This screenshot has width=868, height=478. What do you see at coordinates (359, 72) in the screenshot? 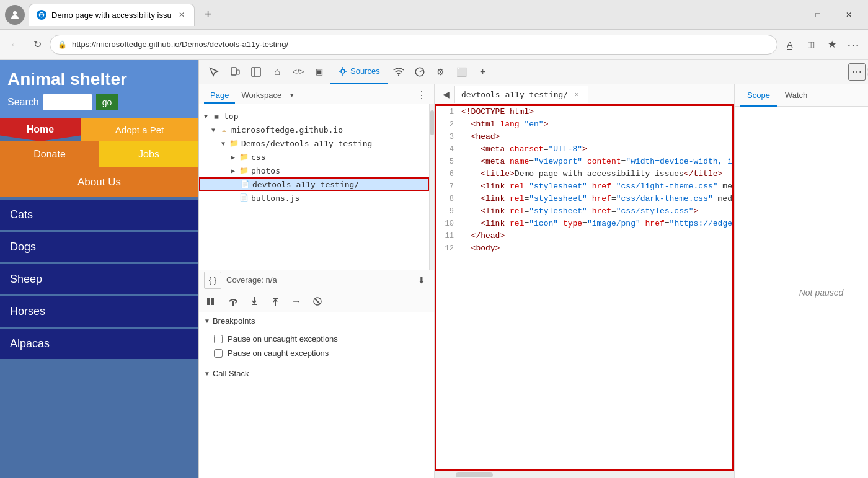
I see `sources-tab: Sources` at bounding box center [359, 72].